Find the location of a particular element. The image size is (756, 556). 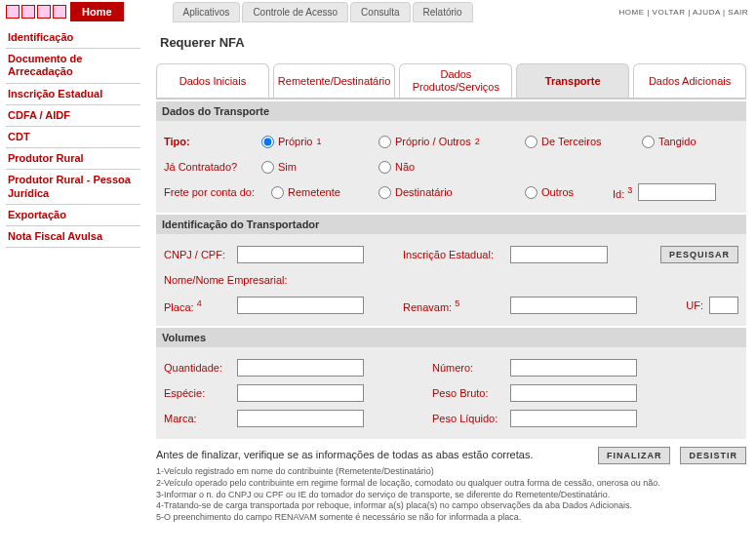

radio-destinatario: Destinatário is located at coordinates (452, 193).